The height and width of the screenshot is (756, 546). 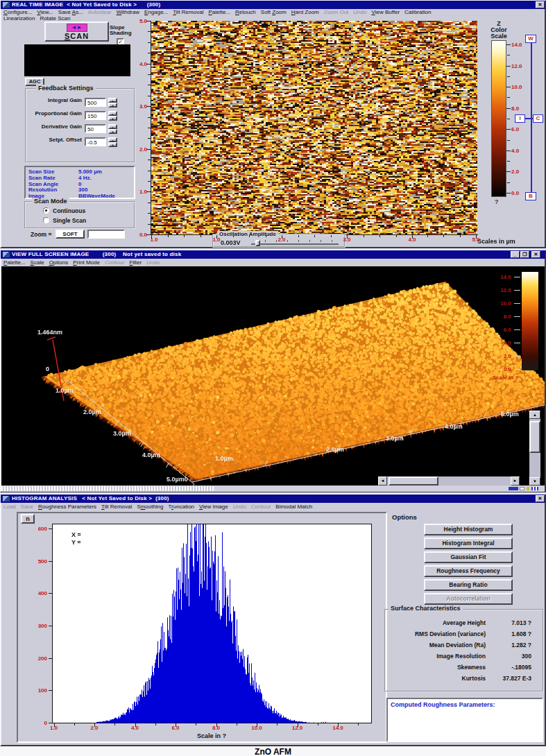 I want to click on menu-item-soft-zoom: Soft Zoom, so click(x=273, y=12).